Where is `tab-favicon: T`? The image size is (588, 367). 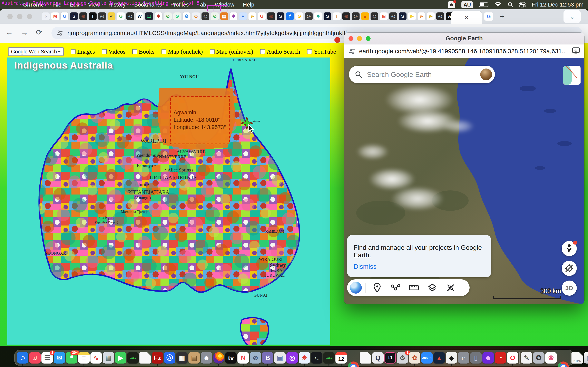
tab-favicon: T is located at coordinates (93, 16).